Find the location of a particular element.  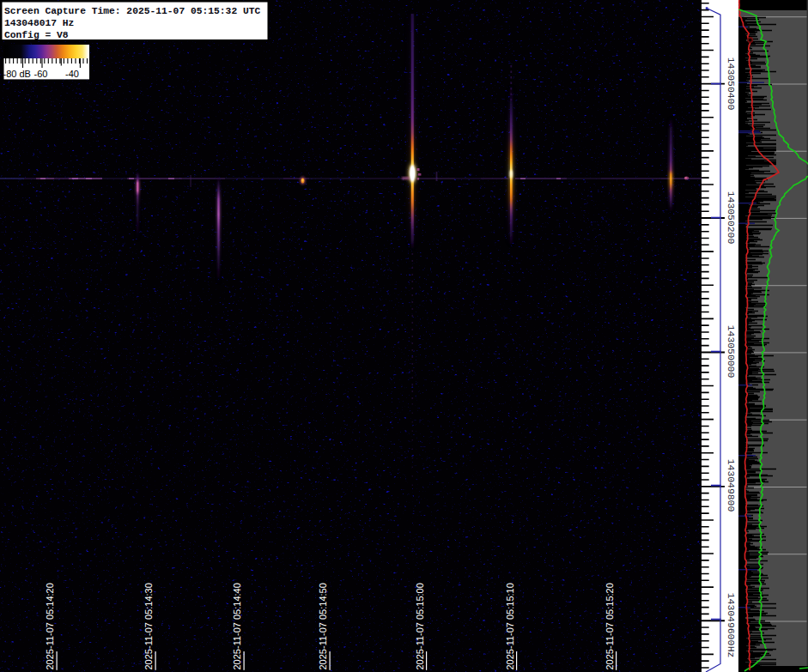

svg-text: -60 is located at coordinates (41, 74).